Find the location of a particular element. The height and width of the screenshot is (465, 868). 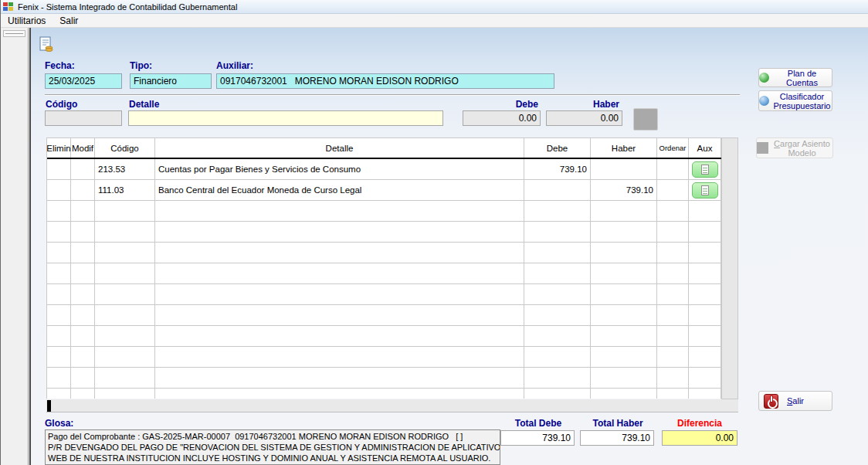

voucher-coins-icon is located at coordinates (46, 45).